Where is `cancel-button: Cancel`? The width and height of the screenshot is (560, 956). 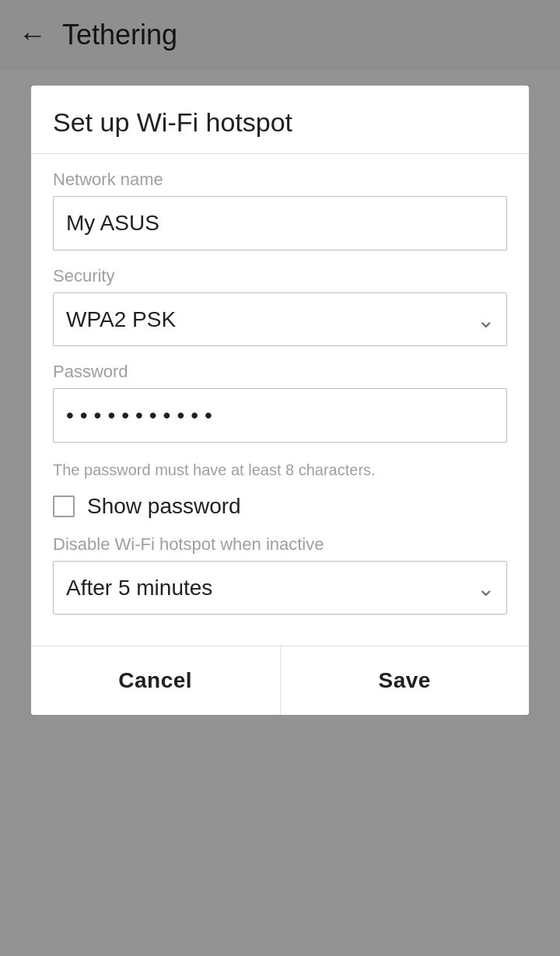
cancel-button: Cancel is located at coordinates (156, 681).